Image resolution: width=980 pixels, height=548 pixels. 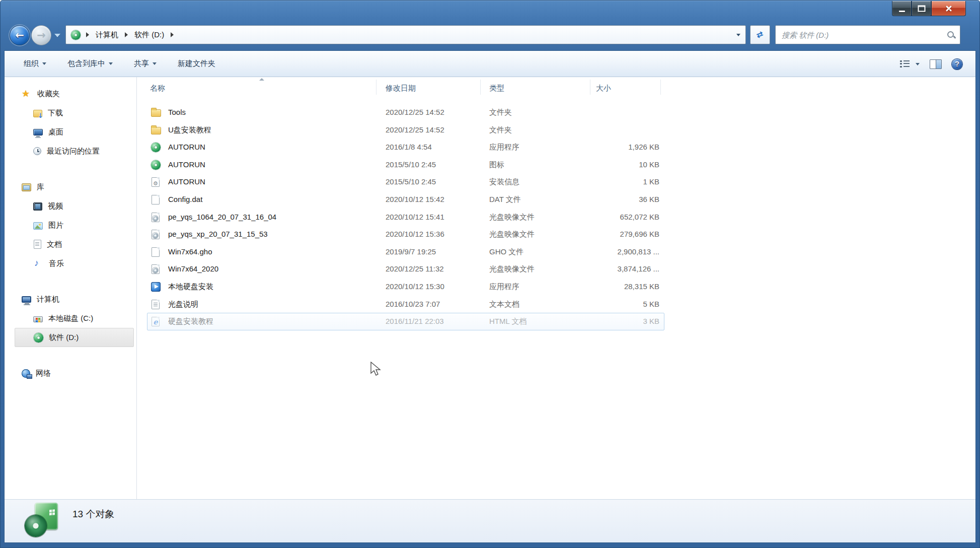 What do you see at coordinates (556, 165) in the screenshot?
I see `file-row: AUTORUN2015/5/10 2:45图标10 KB` at bounding box center [556, 165].